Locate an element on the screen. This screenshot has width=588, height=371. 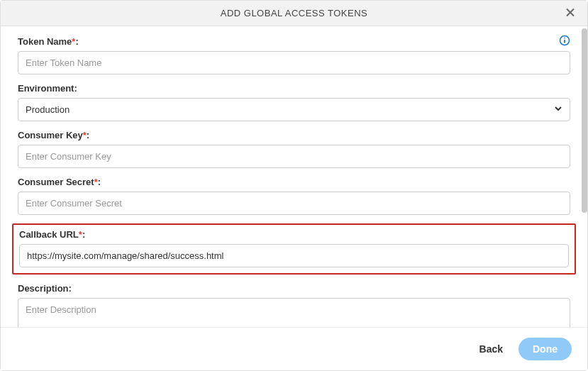
consumer-secret-group: Consumer Secret*: is located at coordinates (294, 196).